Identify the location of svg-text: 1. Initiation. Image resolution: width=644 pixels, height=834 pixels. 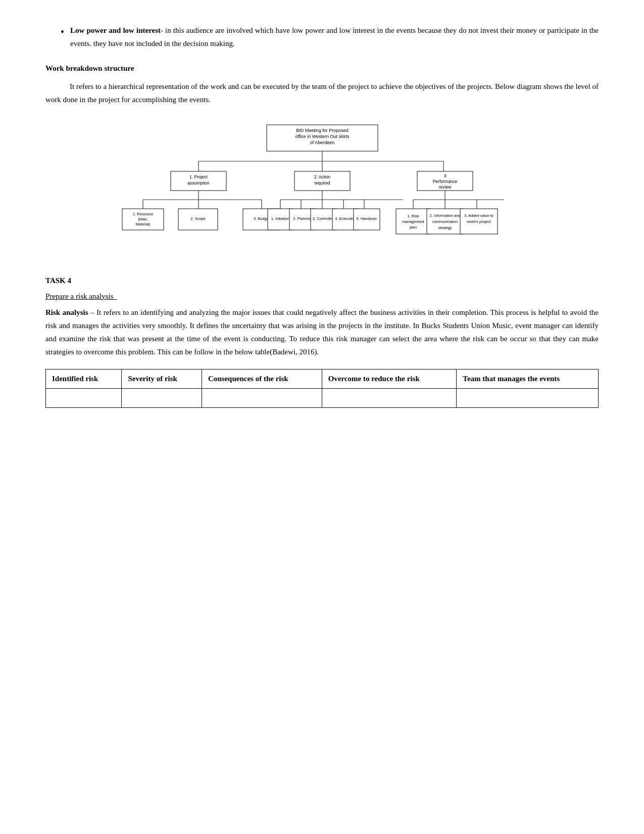
(280, 218).